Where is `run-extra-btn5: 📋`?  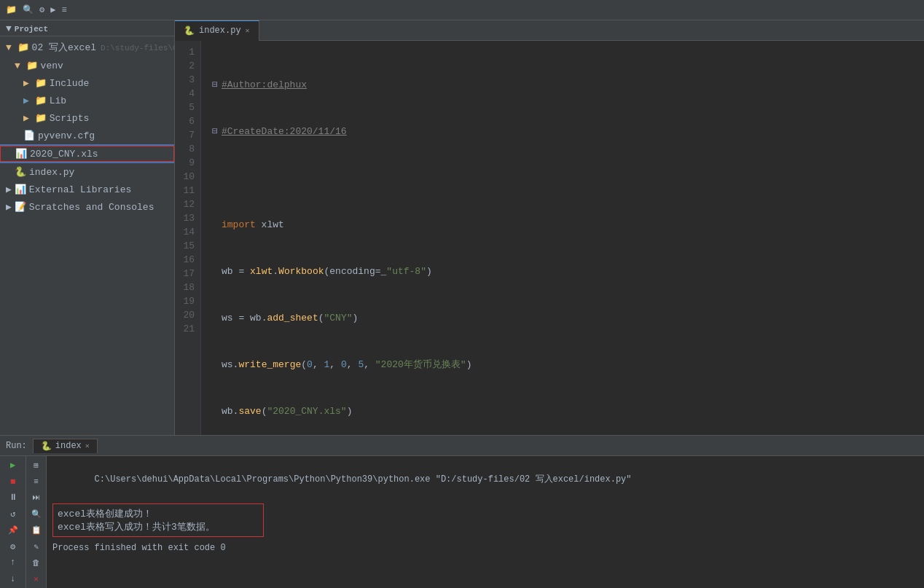
run-extra-btn5: 📋 is located at coordinates (36, 530).